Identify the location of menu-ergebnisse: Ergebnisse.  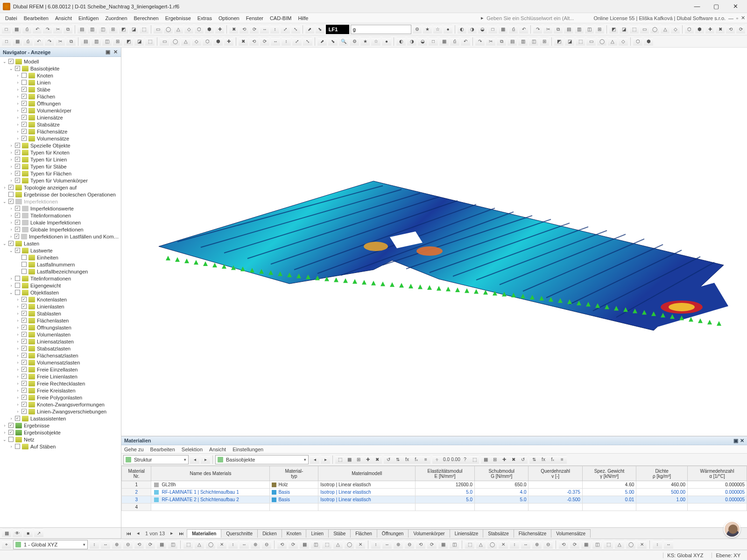
(178, 18).